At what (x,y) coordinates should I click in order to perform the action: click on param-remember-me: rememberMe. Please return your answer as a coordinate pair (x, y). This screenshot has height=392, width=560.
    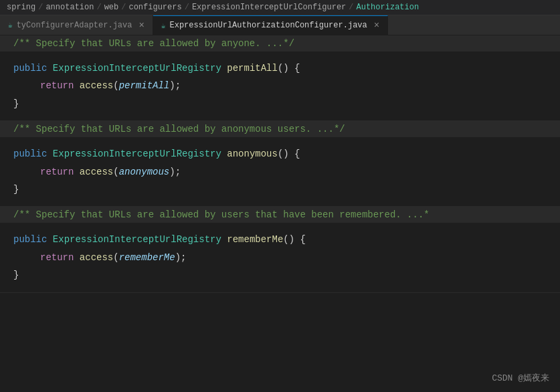
    Looking at the image, I should click on (147, 258).